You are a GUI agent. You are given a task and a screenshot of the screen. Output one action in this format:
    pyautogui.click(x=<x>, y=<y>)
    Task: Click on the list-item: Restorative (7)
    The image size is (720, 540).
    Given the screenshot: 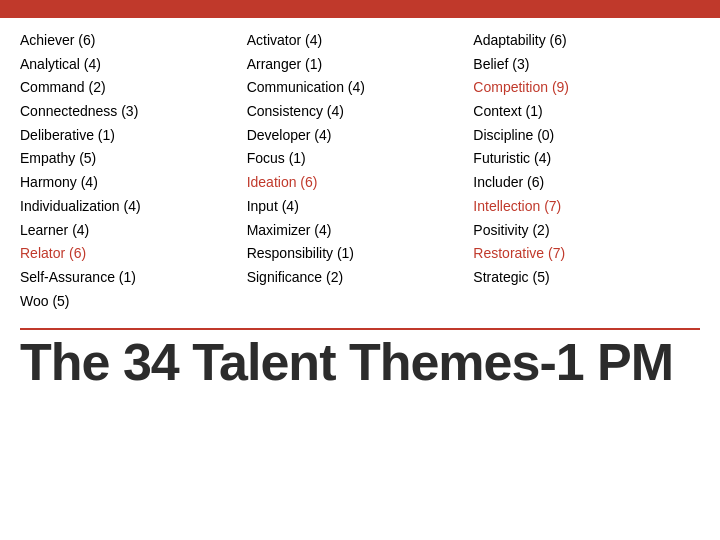 What is the action you would take?
    pyautogui.click(x=586, y=254)
    